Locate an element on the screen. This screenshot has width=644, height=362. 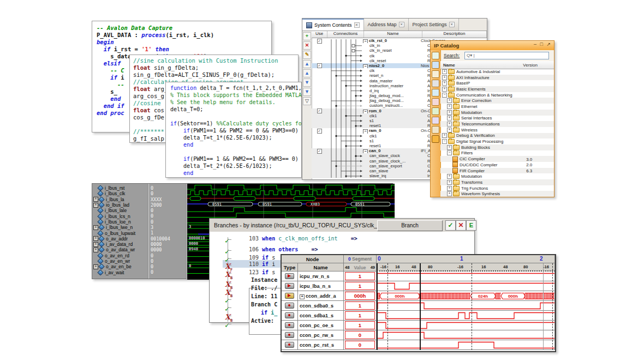
tree-item: +Telecommunications is located at coordinates (497, 124).